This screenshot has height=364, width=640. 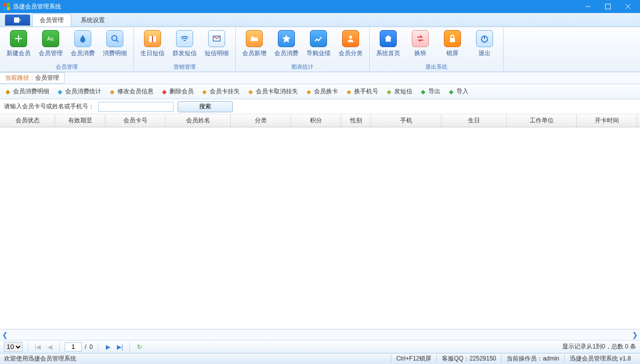 I want to click on consume-detail-button: 消费明细, so click(x=115, y=43).